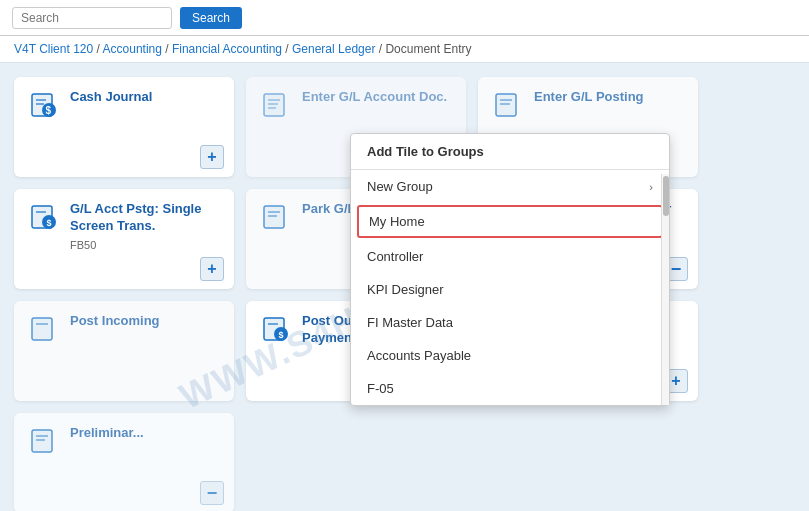  What do you see at coordinates (374, 98) in the screenshot?
I see `tile-title: Enter G/L Account Doc.` at bounding box center [374, 98].